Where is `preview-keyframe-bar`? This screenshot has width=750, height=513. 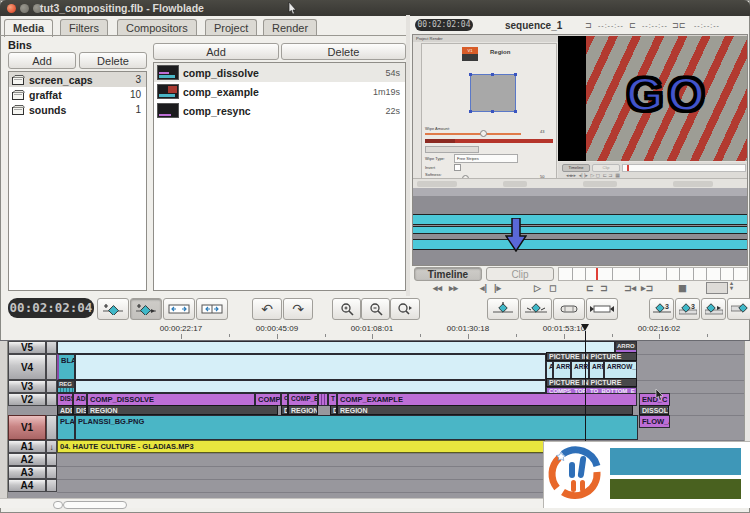 preview-keyframe-bar is located at coordinates (489, 141).